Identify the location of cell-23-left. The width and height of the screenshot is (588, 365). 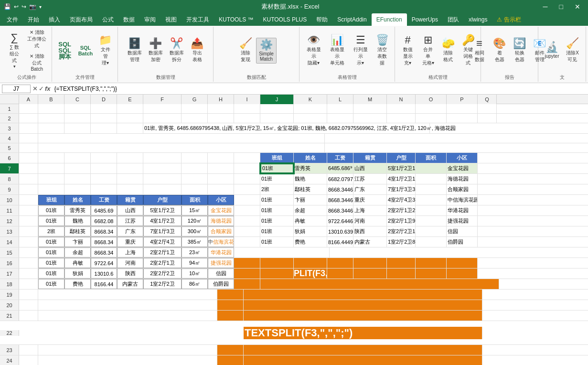
(128, 350).